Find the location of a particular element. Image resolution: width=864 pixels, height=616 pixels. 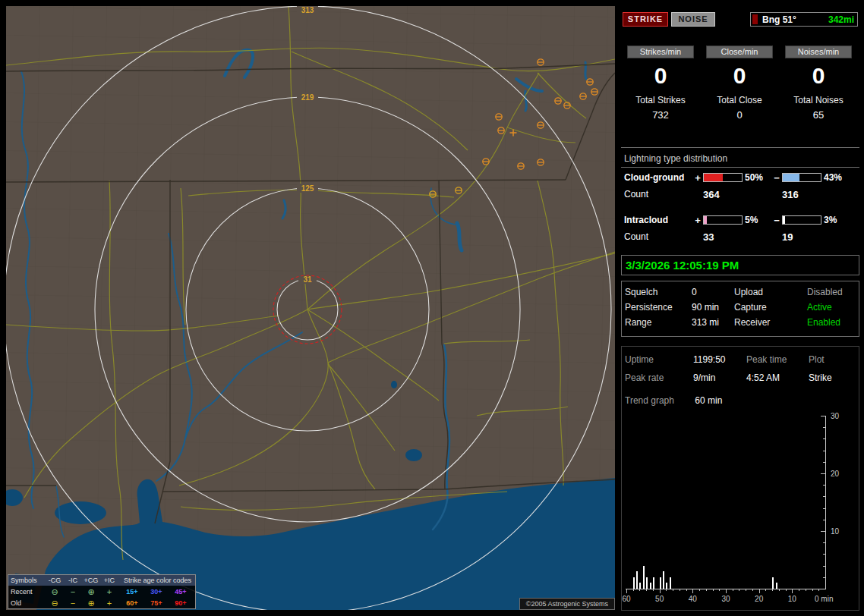

plot-value: Strike is located at coordinates (834, 378).